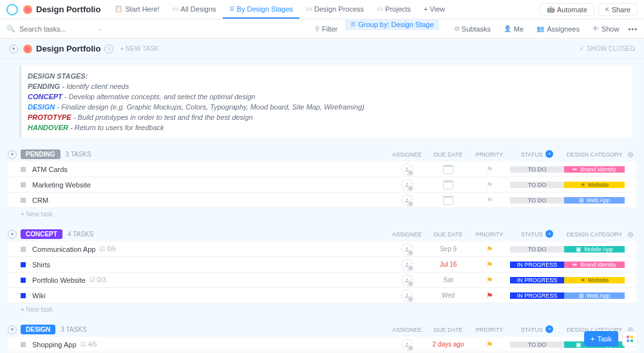 The width and height of the screenshot is (644, 353). Describe the element at coordinates (632, 29) in the screenshot. I see `more-button: •••` at that location.